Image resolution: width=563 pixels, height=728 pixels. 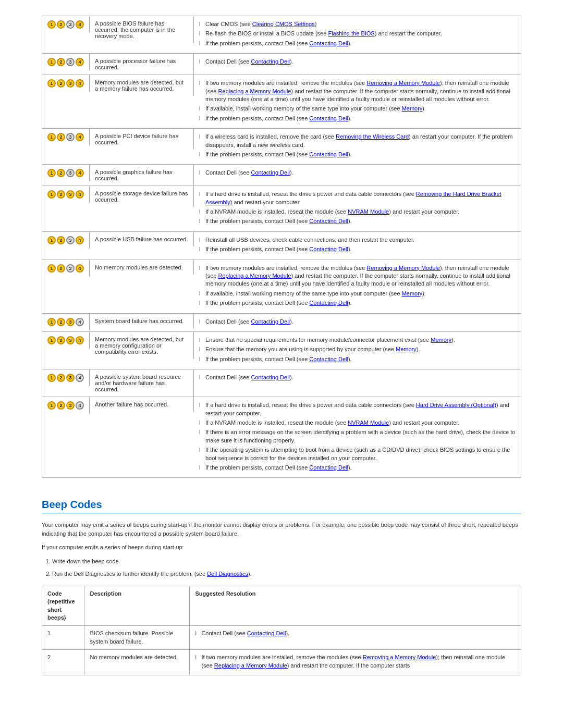 I want to click on action-item: If a wireless card is installed, remove …, so click(x=358, y=141).